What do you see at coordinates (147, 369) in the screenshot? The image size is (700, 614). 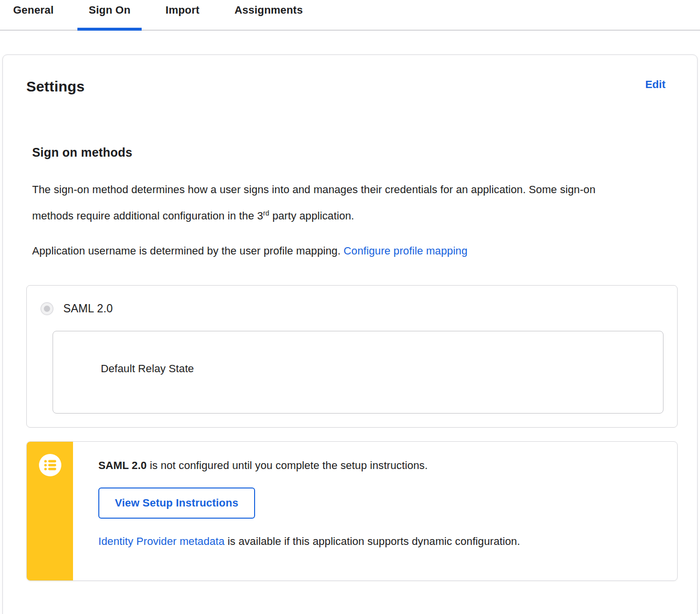 I see `default-relay-state-label: Default Relay State` at bounding box center [147, 369].